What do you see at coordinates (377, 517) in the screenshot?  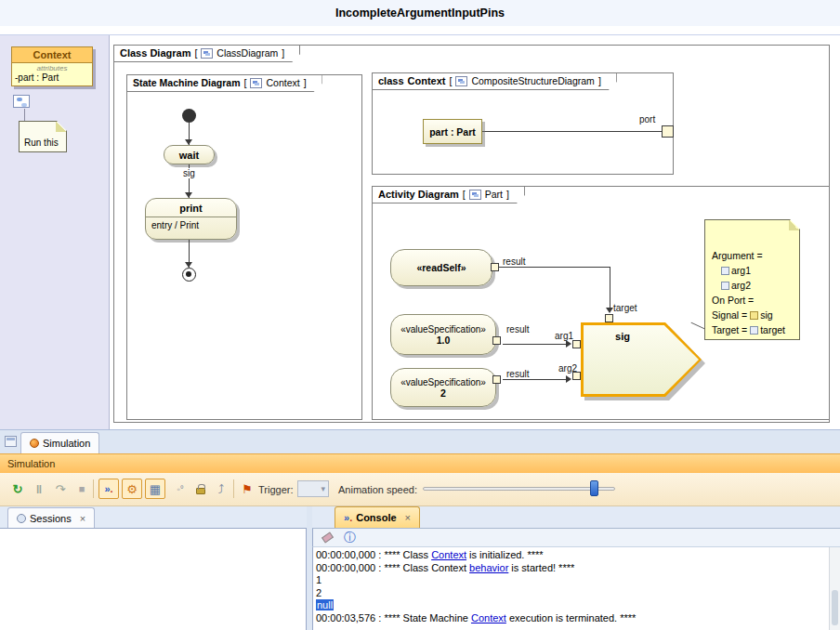 I see `tab-console: ». Console ×` at bounding box center [377, 517].